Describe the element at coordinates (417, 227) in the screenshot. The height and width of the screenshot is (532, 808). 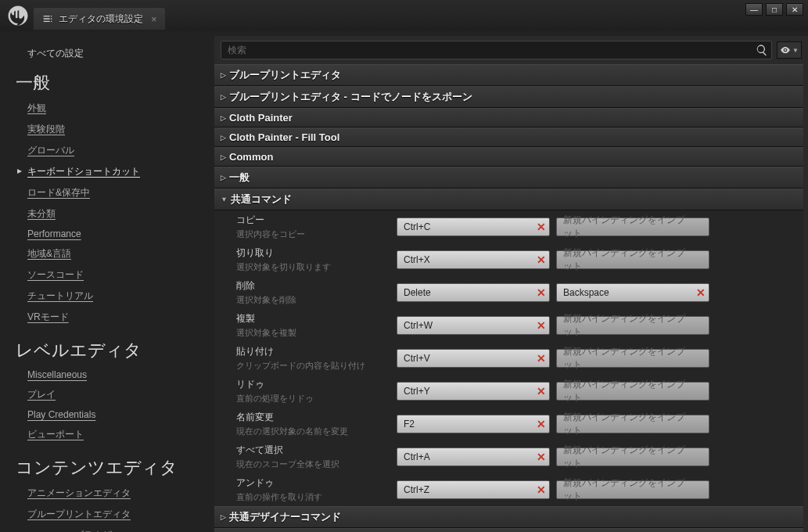
I see `binding-value: Ctrl+C` at that location.